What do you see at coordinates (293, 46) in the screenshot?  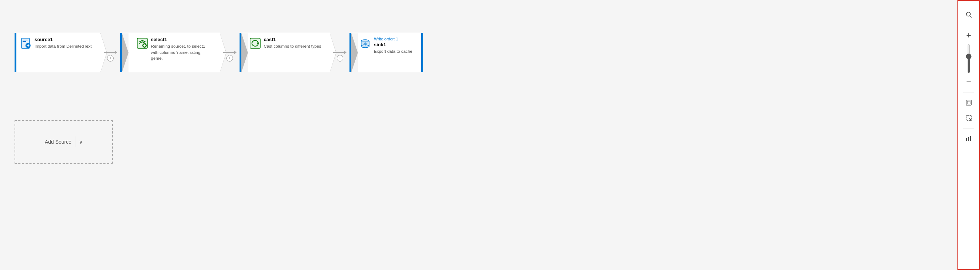 I see `node-cast1-desc: Cast columns to different types` at bounding box center [293, 46].